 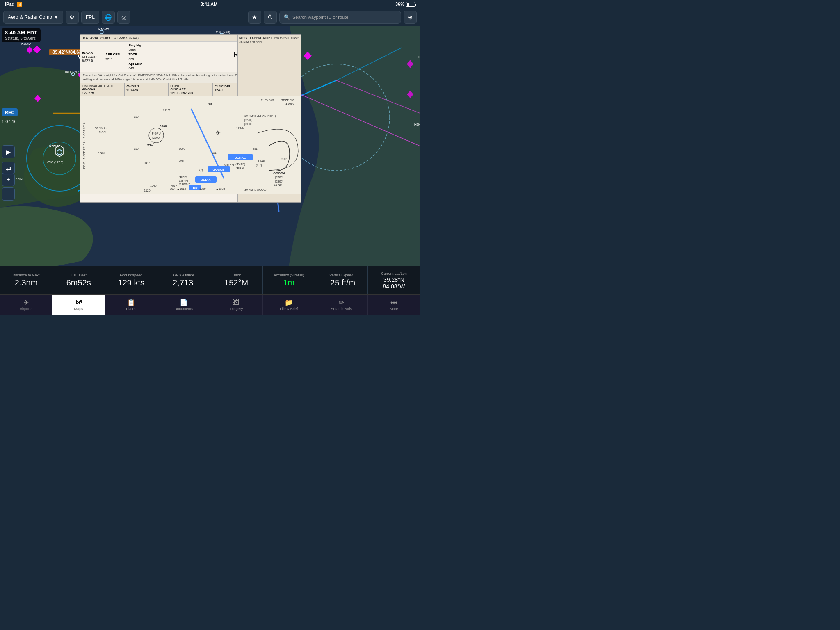 What do you see at coordinates (342, 305) in the screenshot?
I see `tab-scratchpads: ✏ ScratchPads` at bounding box center [342, 305].